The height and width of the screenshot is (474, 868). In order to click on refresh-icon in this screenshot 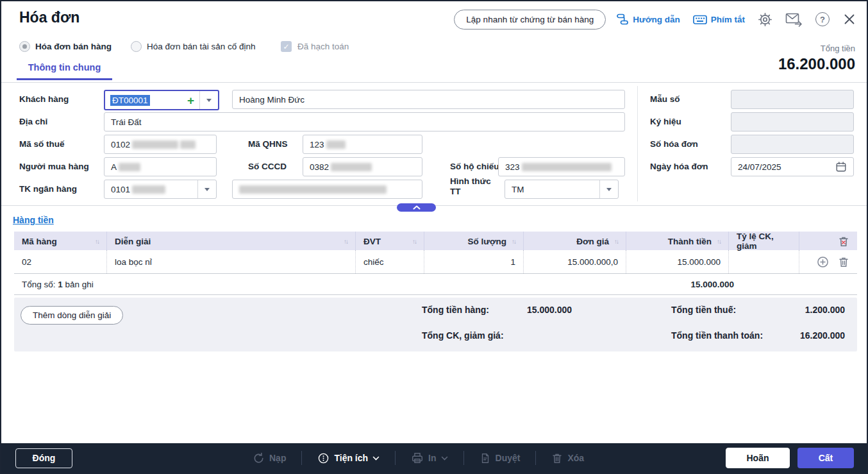, I will do `click(259, 458)`.